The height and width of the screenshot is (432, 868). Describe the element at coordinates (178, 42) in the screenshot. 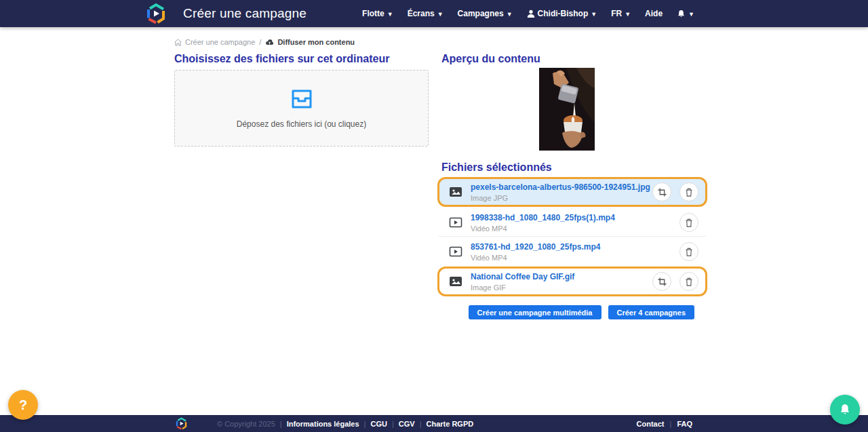

I see `home-icon` at that location.